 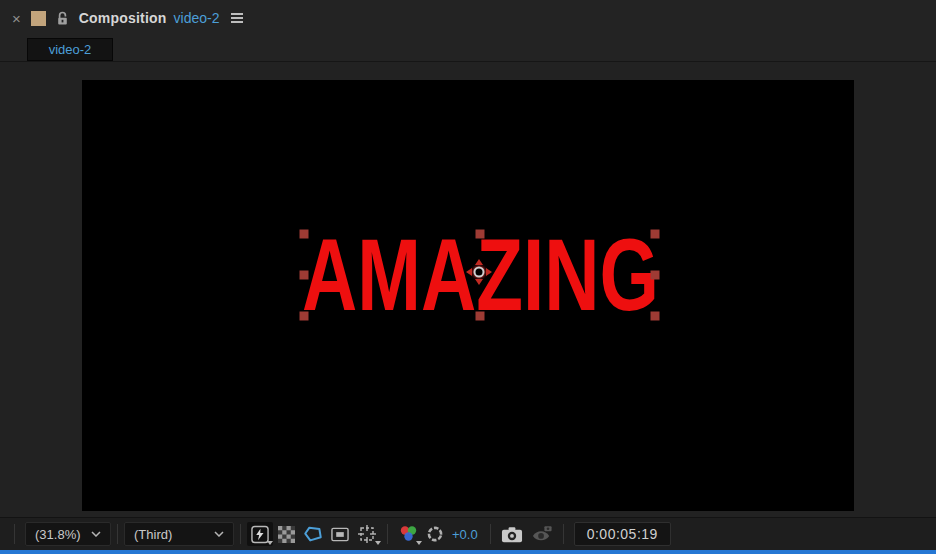 What do you see at coordinates (68, 534) in the screenshot?
I see `magnification-dropdown: (31.8%)` at bounding box center [68, 534].